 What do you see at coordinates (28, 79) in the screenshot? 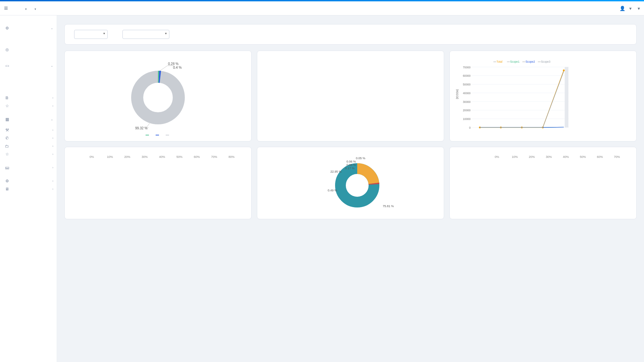
I see `sidebar-sub-inventory-field` at bounding box center [28, 79].